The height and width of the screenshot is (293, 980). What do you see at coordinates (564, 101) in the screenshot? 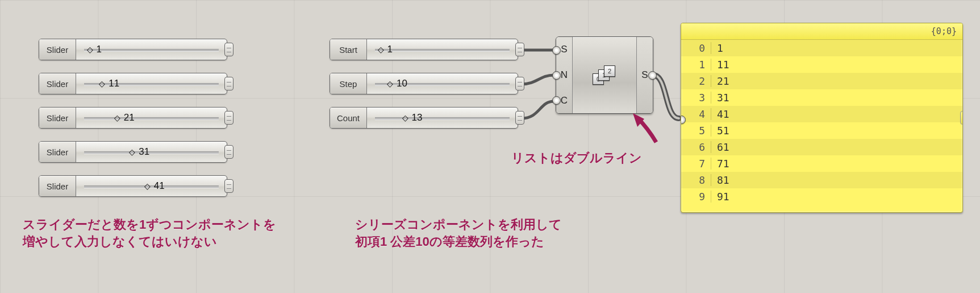
I see `series-input-C: C` at bounding box center [564, 101].